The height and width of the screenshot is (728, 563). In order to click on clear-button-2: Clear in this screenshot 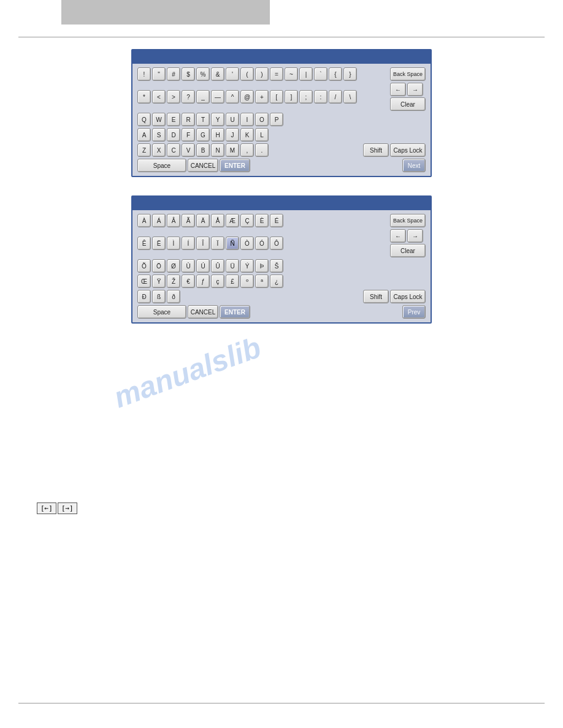, I will do `click(408, 251)`.